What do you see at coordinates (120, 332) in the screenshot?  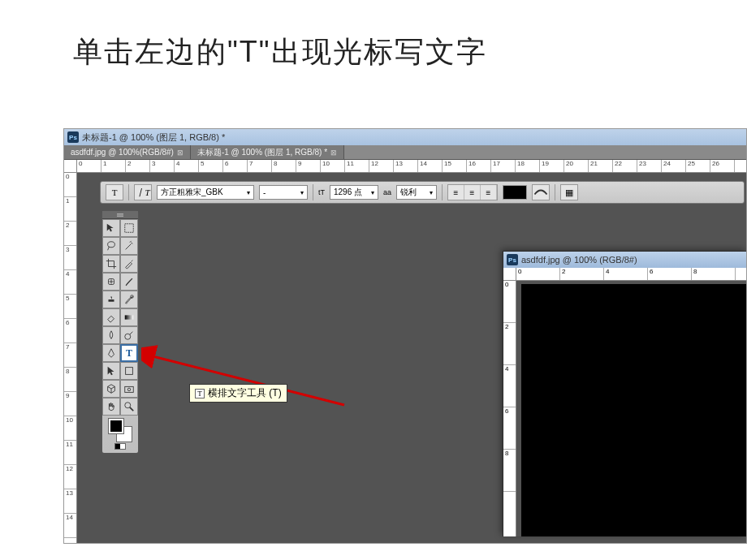 I see `tool-panel: T` at bounding box center [120, 332].